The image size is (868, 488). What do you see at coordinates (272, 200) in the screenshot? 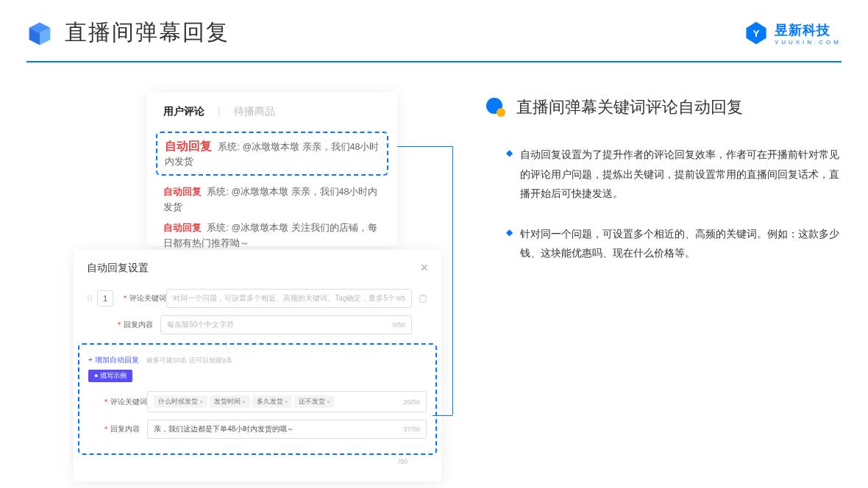
I see `comment-line: 自动回复 系统: @冰墩墩本墩 亲亲，我们48小时内发货` at bounding box center [272, 200].